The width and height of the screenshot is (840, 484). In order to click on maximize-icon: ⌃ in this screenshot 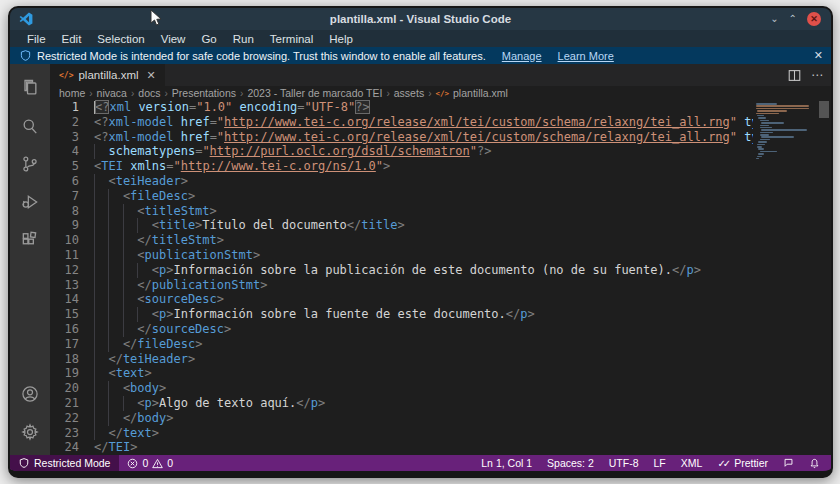, I will do `click(793, 19)`.